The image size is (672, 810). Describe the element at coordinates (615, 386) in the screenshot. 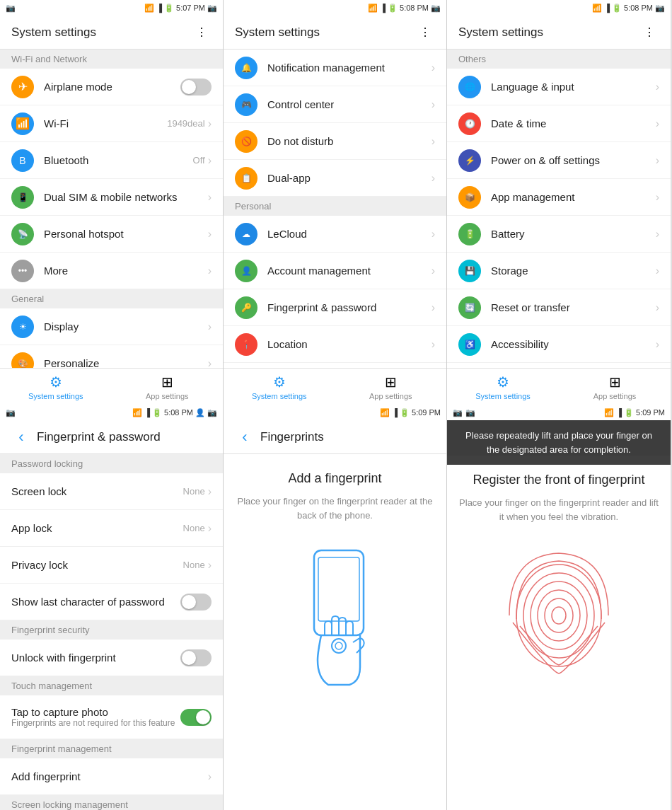

I see `nav-app-settings-3: ⊞ App settings` at that location.